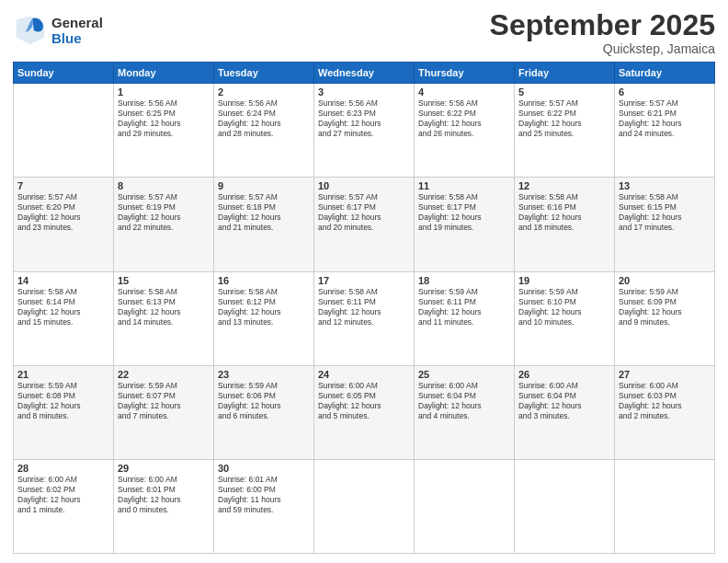 The image size is (728, 563). I want to click on day-number: 8, so click(164, 186).